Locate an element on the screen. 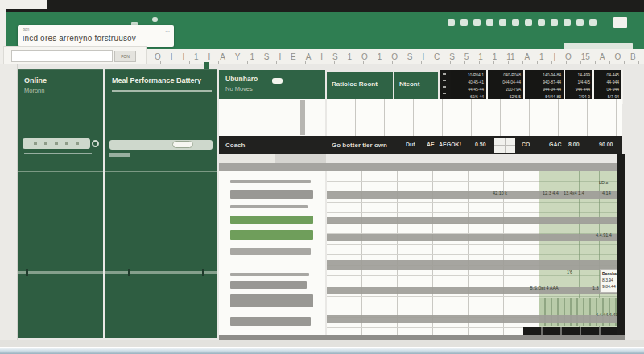 The width and height of the screenshot is (644, 354). panel-online-underline is located at coordinates (58, 154).